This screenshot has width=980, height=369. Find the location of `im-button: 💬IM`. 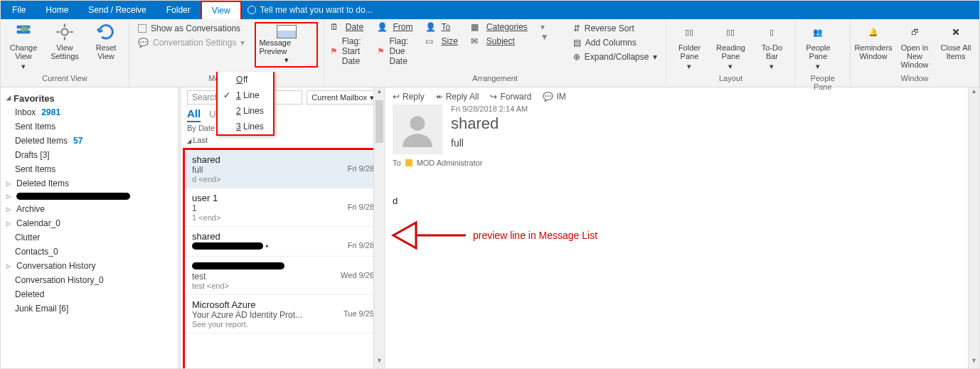

im-button: 💬IM is located at coordinates (554, 97).